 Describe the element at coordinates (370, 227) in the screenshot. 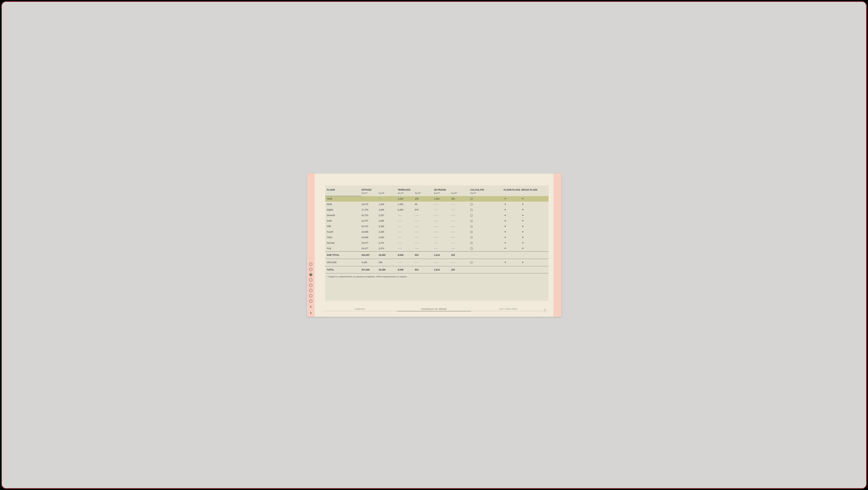

I see `cell-offices-sqft: 24,707` at that location.